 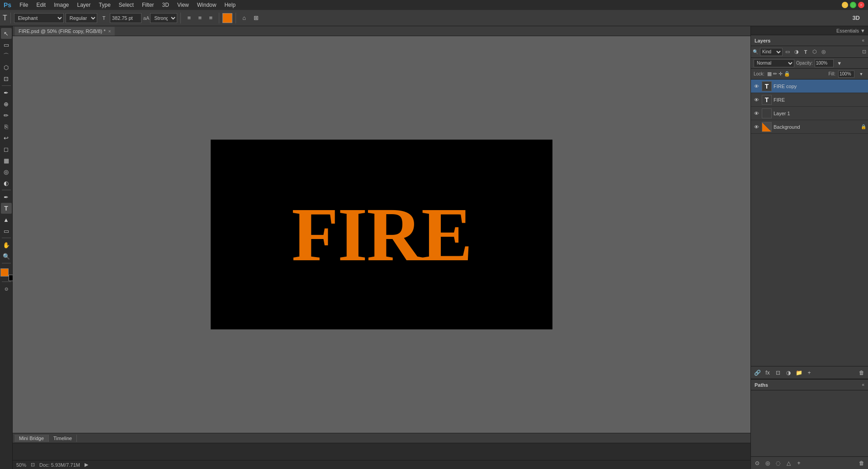 What do you see at coordinates (6, 183) in the screenshot?
I see `dodge-tool: ◐` at bounding box center [6, 183].